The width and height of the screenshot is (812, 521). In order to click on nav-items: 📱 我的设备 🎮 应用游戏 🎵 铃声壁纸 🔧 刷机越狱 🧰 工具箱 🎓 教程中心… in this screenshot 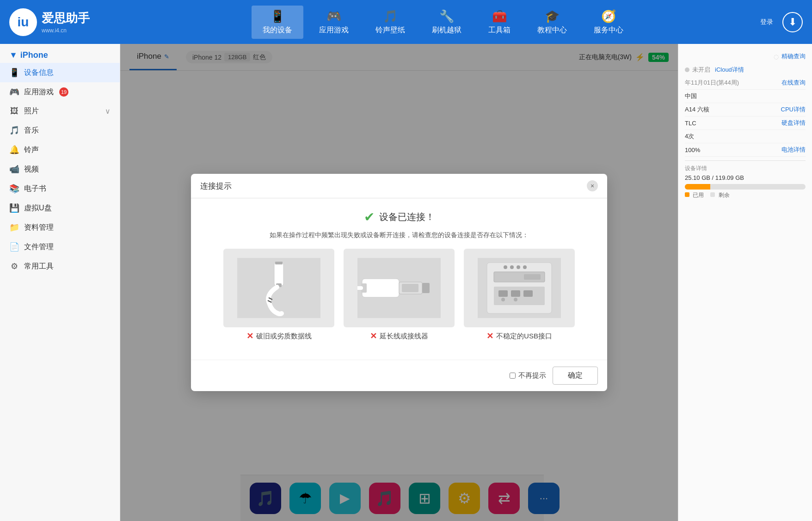, I will do `click(443, 22)`.